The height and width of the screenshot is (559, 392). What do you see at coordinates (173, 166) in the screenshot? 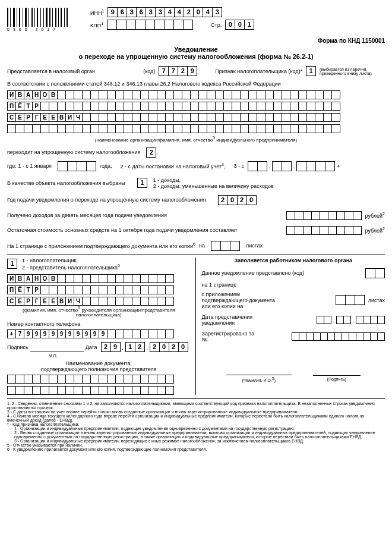
I see `opt2-label: 2 - с даты постановки на налоговый учет3…` at bounding box center [173, 166].